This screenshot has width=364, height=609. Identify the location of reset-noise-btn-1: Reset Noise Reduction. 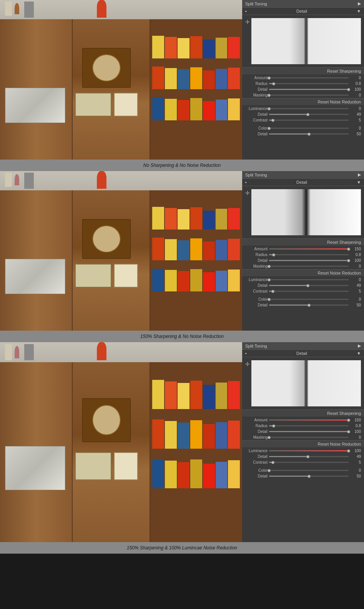
(339, 102).